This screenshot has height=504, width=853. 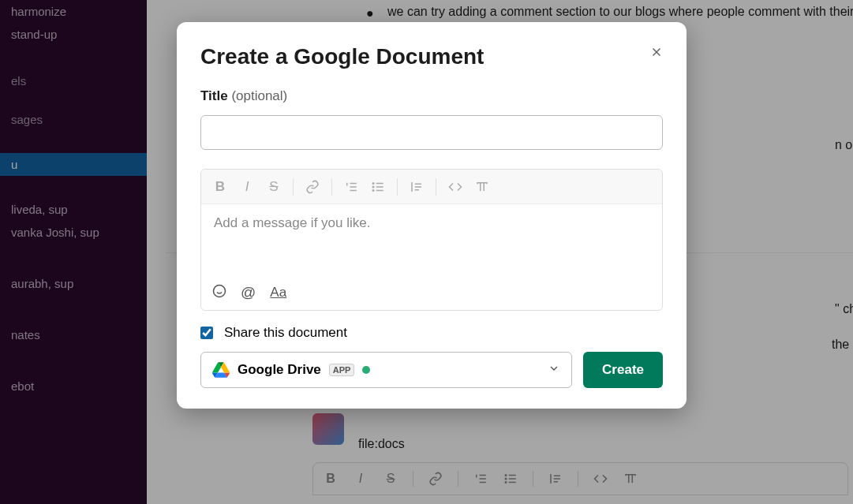 What do you see at coordinates (220, 187) in the screenshot?
I see `bold-icon: B` at bounding box center [220, 187].